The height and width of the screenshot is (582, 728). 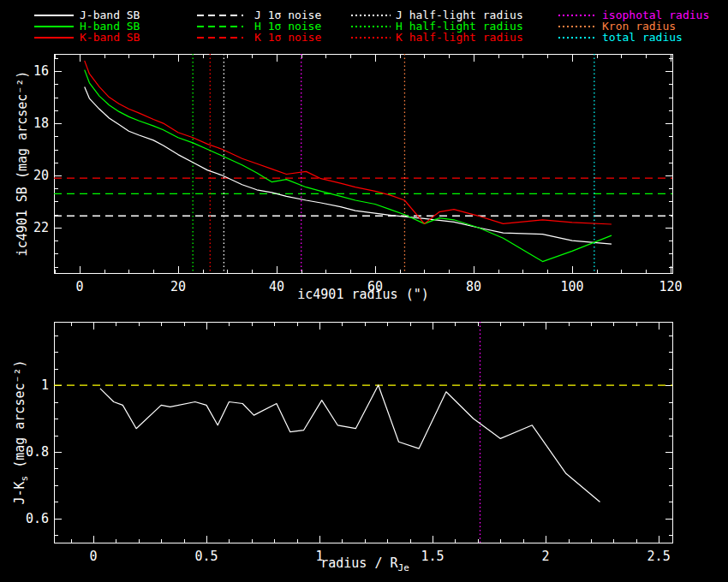 What do you see at coordinates (437, 38) in the screenshot?
I see `legend-item-k-half-light: K half-light radius` at bounding box center [437, 38].